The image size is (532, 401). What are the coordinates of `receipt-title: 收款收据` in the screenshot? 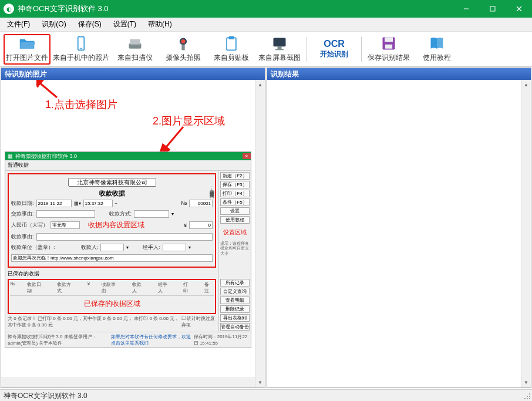 It's located at (112, 194).